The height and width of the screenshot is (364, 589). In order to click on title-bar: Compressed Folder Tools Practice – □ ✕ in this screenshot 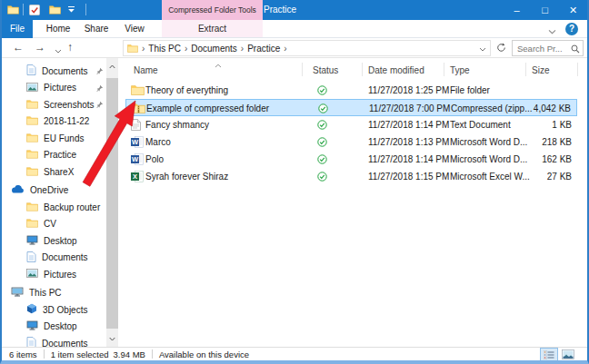, I will do `click(294, 10)`.